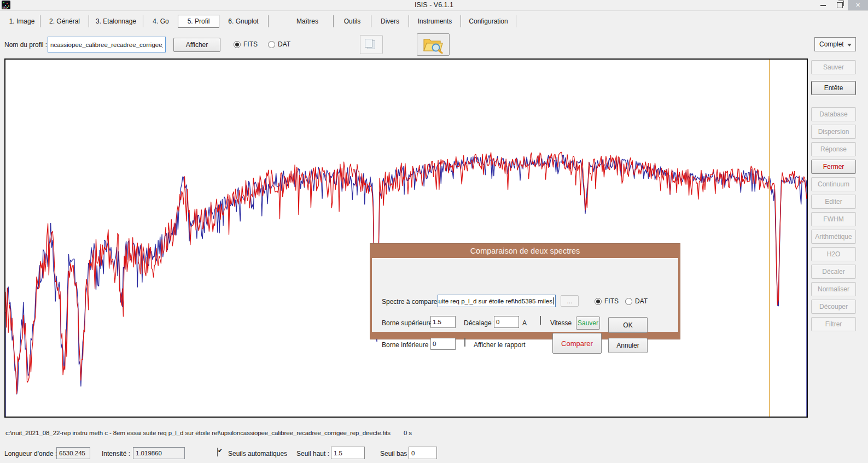  I want to click on folder-search-icon, so click(433, 45).